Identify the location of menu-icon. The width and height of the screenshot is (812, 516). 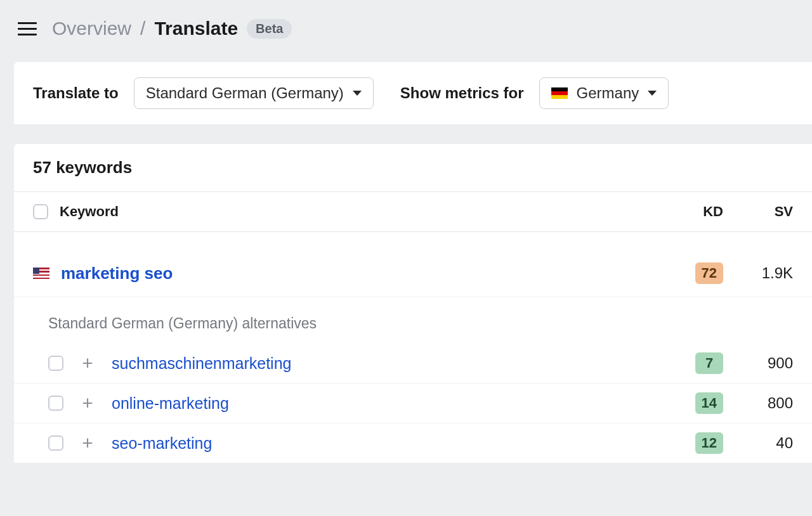
(27, 29).